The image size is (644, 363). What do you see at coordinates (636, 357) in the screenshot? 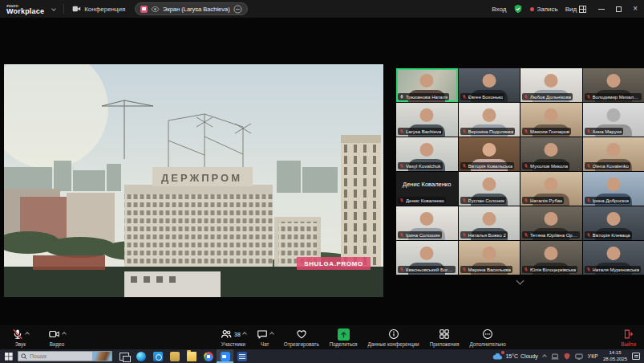
I see `action-center-icon` at bounding box center [636, 357].